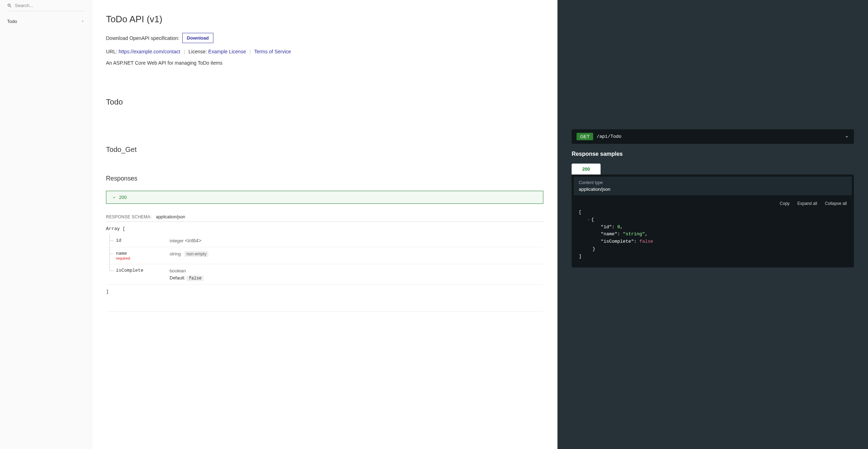  What do you see at coordinates (586, 169) in the screenshot?
I see `tab-200: 200` at bounding box center [586, 169].